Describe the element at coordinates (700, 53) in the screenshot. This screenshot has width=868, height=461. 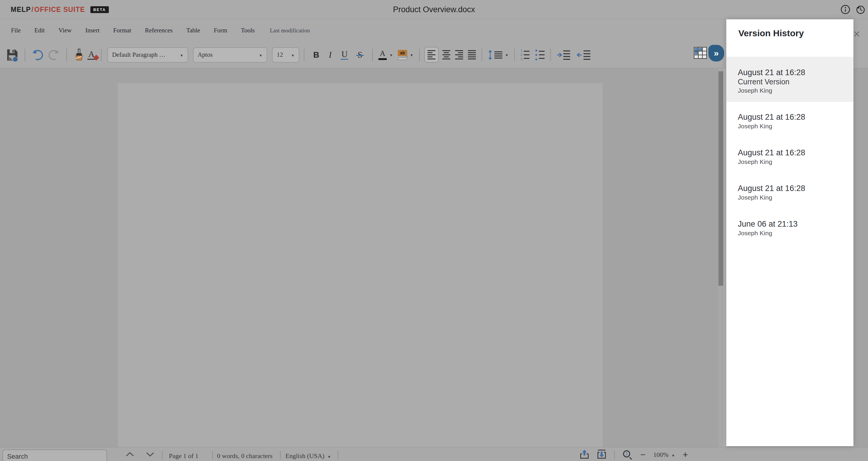
I see `insert-table-button` at that location.